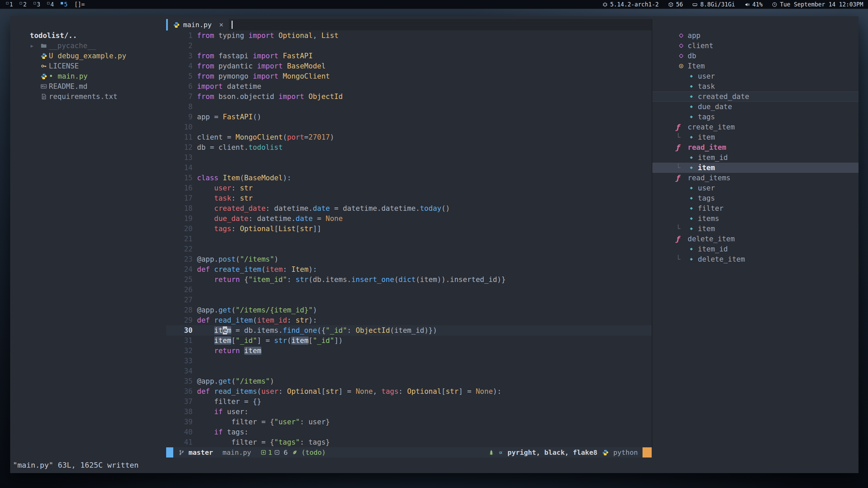 Image resolution: width=868 pixels, height=488 pixels. I want to click on code-text: user: str, so click(225, 188).